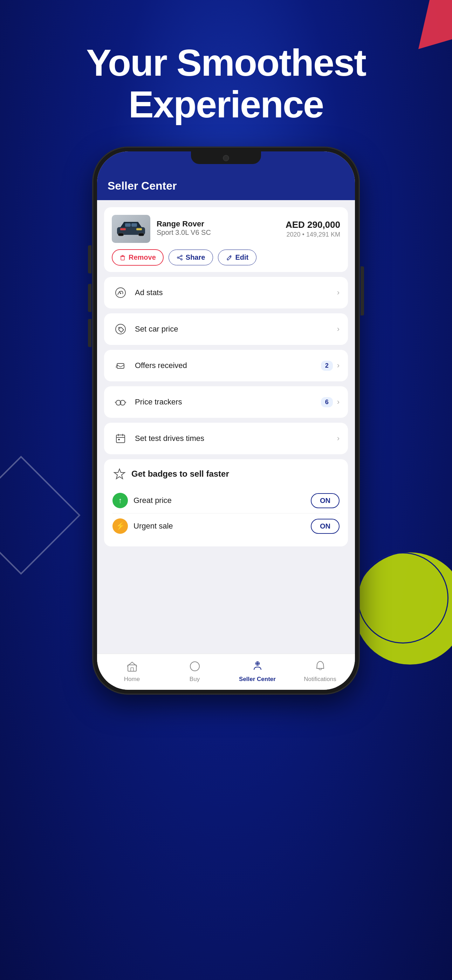 This screenshot has width=452, height=980. What do you see at coordinates (222, 501) in the screenshot?
I see `great-price-name: Great price` at bounding box center [222, 501].